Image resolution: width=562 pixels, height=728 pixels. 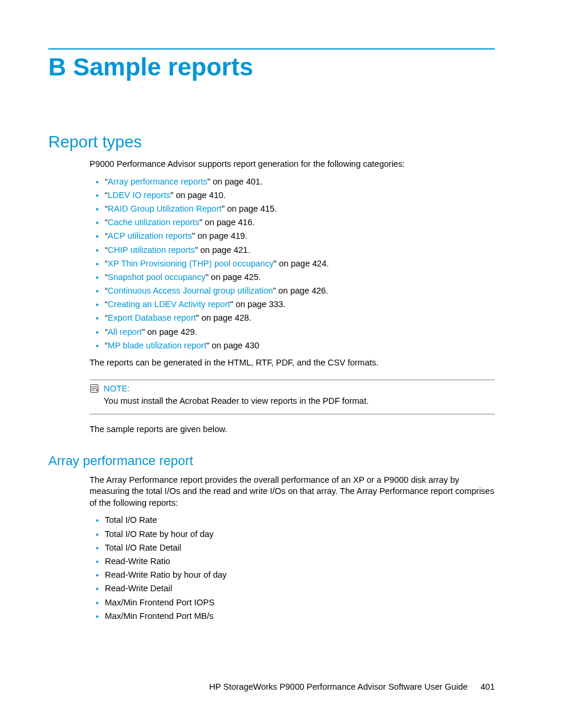 I want to click on cross-reference-link: Array performance reports, so click(x=158, y=182).